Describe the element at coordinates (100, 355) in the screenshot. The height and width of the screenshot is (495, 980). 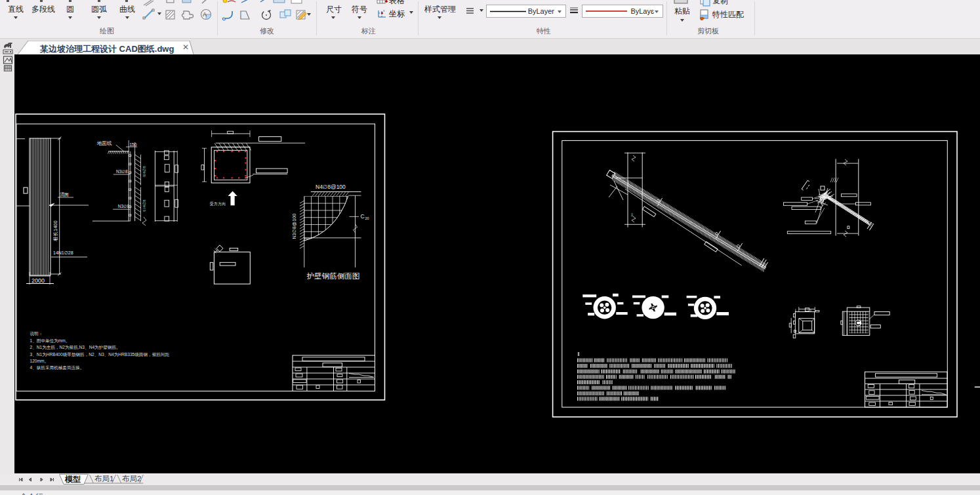
I see `svg-text:3、N1为HRB400级带肋钢筋，N2、N3、N4为HRB3: 3、N1为HRB400级带肋钢筋，N2、N3、N4为HRB335级圆钢，箍筋间距` at that location.